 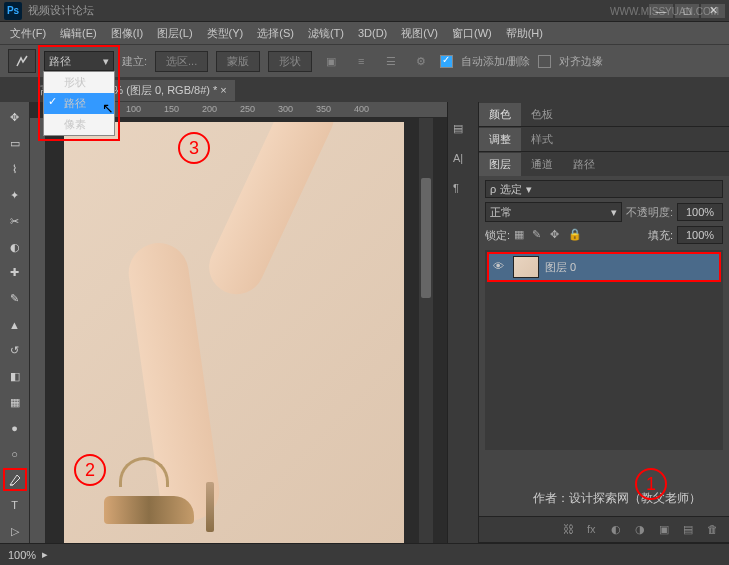 I want to click on group-icon: ▣, so click(x=666, y=530).